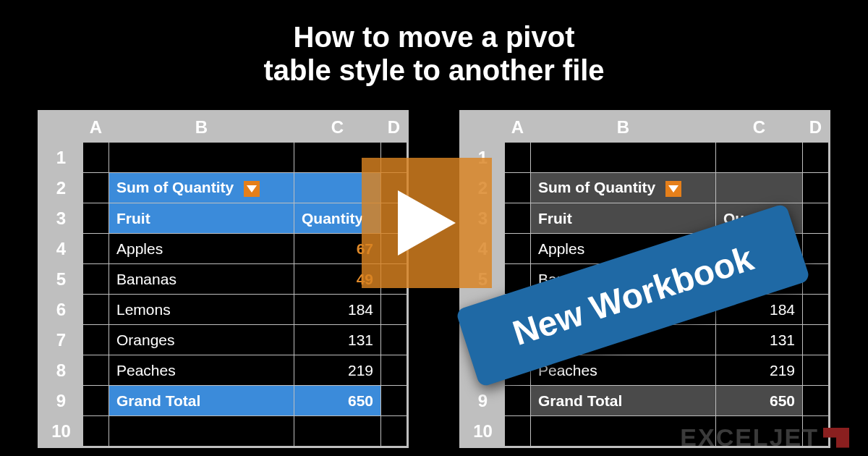 This screenshot has height=456, width=868. What do you see at coordinates (202, 249) in the screenshot?
I see `pivot-item-name: Apples` at bounding box center [202, 249].